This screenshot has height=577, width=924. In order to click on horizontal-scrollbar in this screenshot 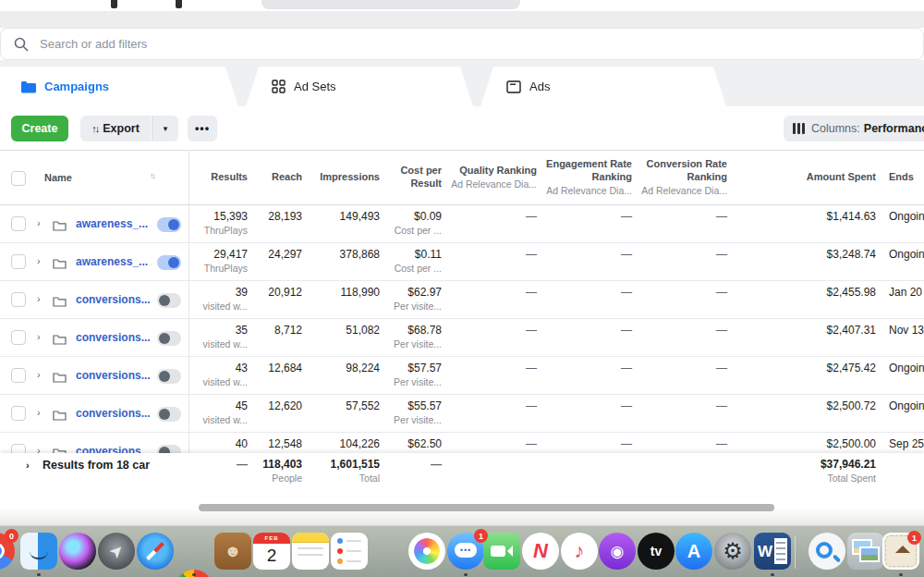, I will do `click(486, 508)`.